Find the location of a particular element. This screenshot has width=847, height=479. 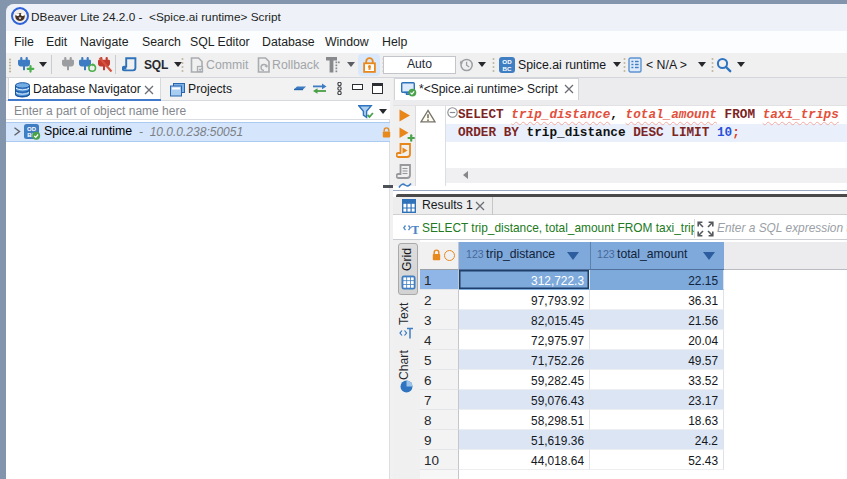

svg-text: BC is located at coordinates (508, 68).